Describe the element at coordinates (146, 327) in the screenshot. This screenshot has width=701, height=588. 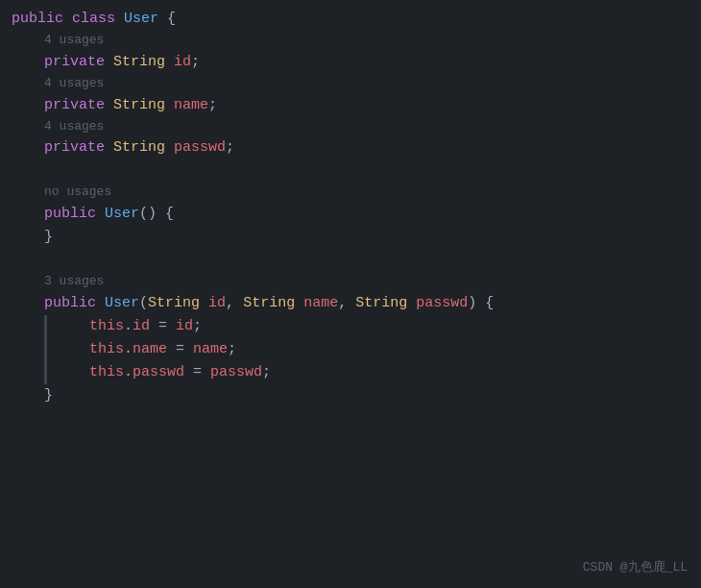
I see `line-body-1: this.id = id;` at that location.